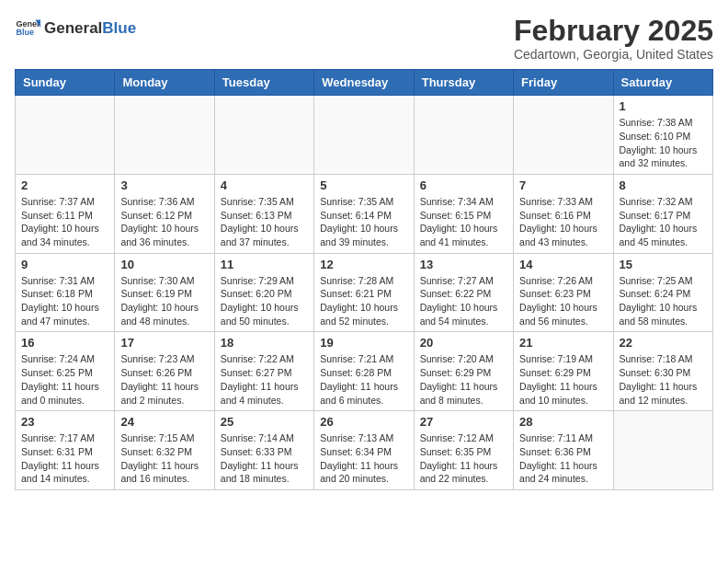 The width and height of the screenshot is (728, 563). I want to click on calendar-cell: 23Sunrise: 7:17 AM Sunset: 6:31 PM Dayli…, so click(65, 451).